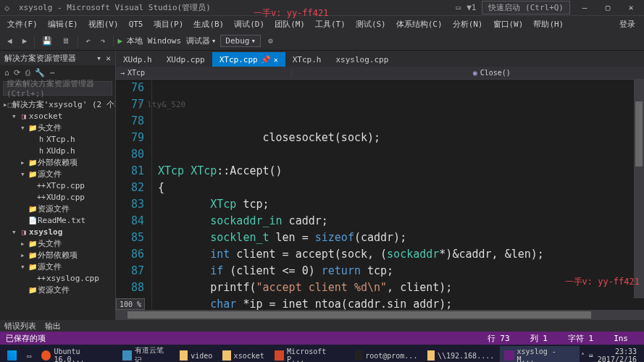 The height and width of the screenshot is (362, 644). Describe the element at coordinates (146, 354) in the screenshot. I see `task-youdao: 有道云笔记` at that location.